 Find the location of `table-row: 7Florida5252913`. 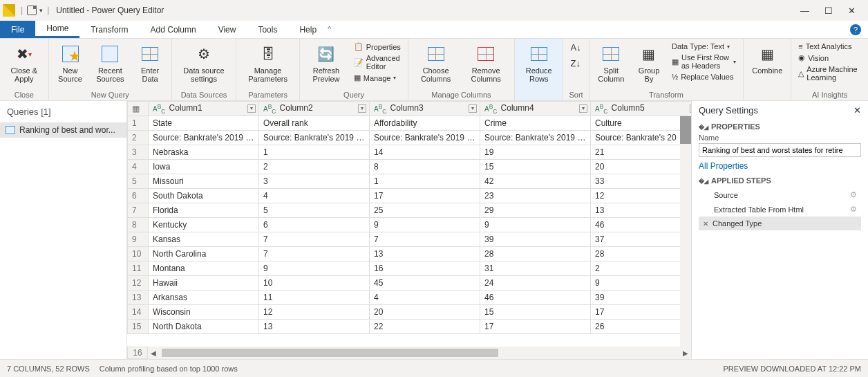

table-row: 7Florida5252913 is located at coordinates (410, 210).